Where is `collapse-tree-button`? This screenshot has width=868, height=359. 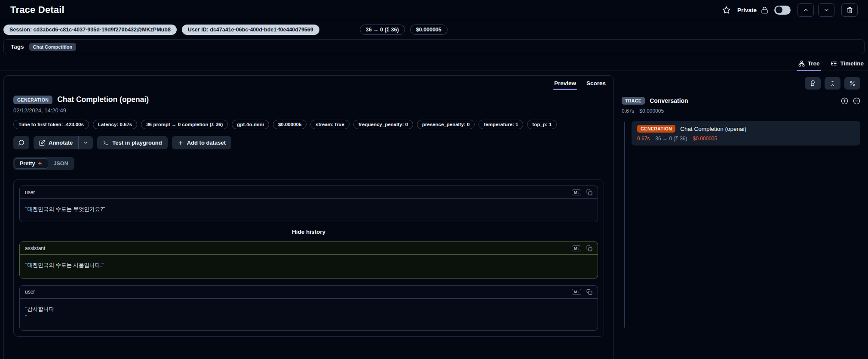
collapse-tree-button is located at coordinates (832, 84).